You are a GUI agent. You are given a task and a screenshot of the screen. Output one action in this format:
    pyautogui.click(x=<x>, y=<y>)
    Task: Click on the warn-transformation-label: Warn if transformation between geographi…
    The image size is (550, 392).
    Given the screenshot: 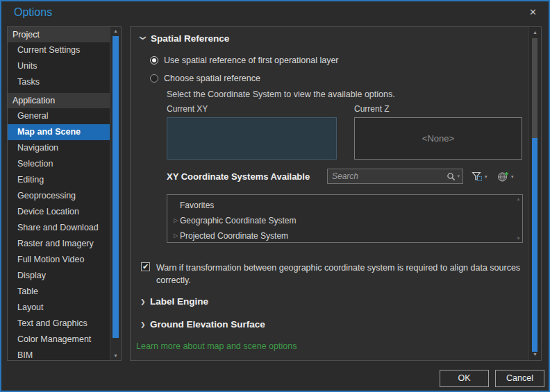 What is the action you would take?
    pyautogui.click(x=340, y=274)
    